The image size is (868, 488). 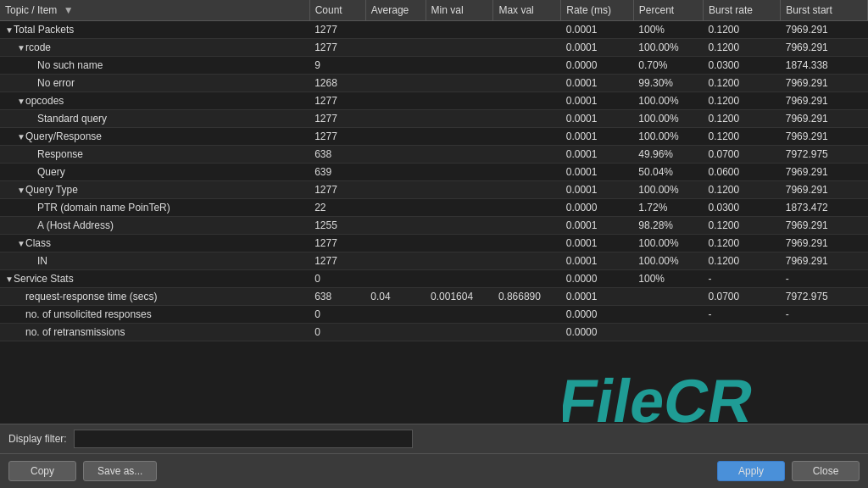 What do you see at coordinates (154, 190) in the screenshot?
I see `cell-topic: ▼Query Type` at bounding box center [154, 190].